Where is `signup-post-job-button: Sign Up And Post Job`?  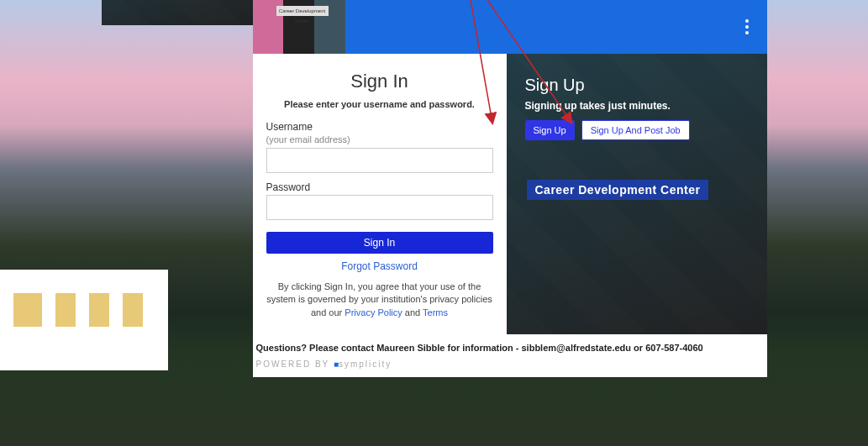
signup-post-job-button: Sign Up And Post Job is located at coordinates (635, 130).